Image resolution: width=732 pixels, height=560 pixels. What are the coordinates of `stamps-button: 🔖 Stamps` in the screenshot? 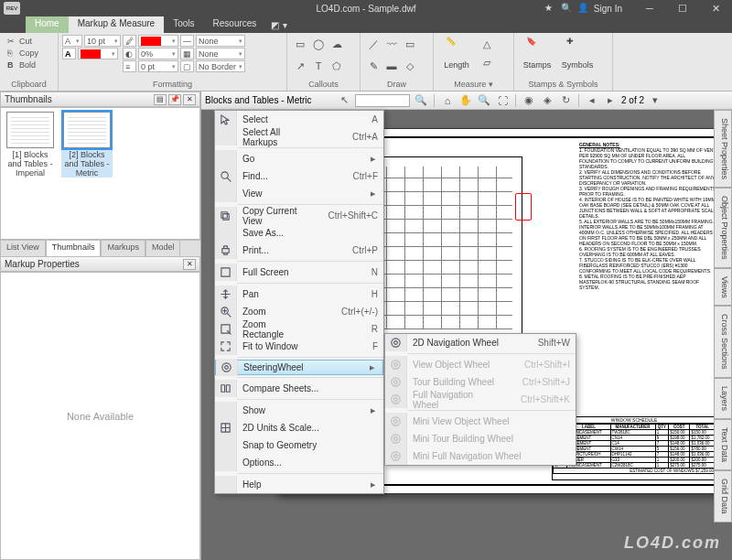 It's located at (537, 57).